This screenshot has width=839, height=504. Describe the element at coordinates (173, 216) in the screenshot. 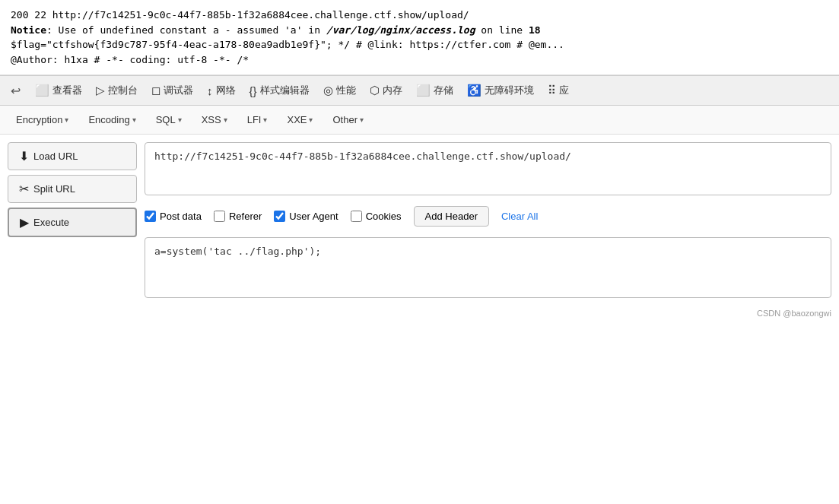

I see `post-data-checkbox: Post data` at that location.